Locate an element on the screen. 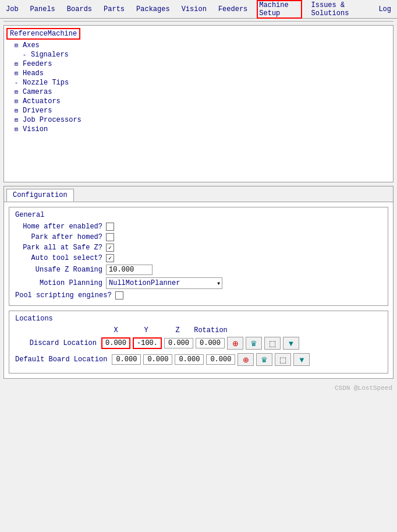 The image size is (397, 532). field-park-safe-z: Park all at Safe Z? is located at coordinates (198, 248).